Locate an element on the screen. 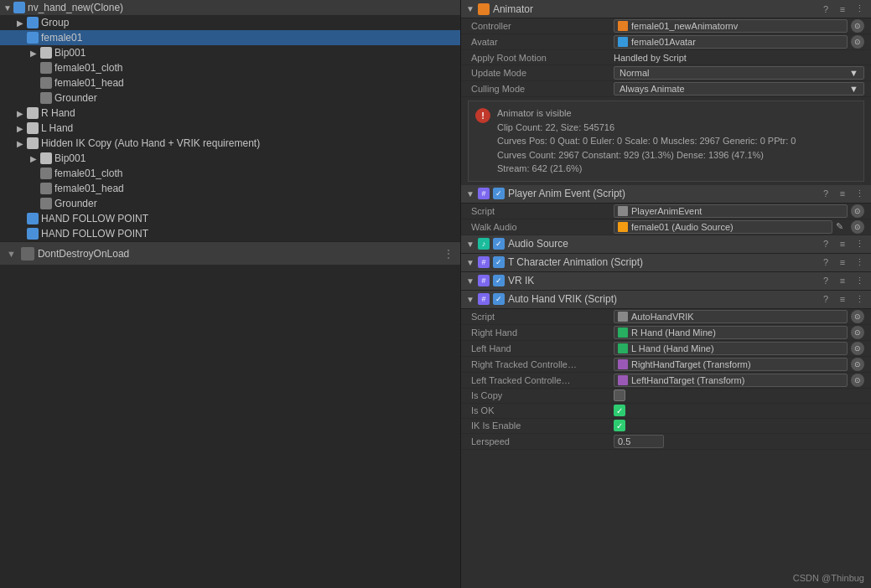 Image resolution: width=871 pixels, height=588 pixels. vrik-checkbox: ✓ is located at coordinates (499, 281).